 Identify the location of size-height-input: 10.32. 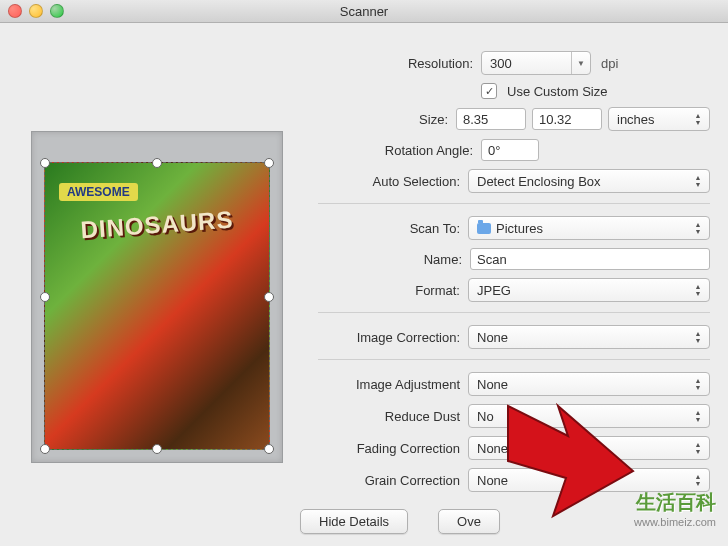
(567, 119).